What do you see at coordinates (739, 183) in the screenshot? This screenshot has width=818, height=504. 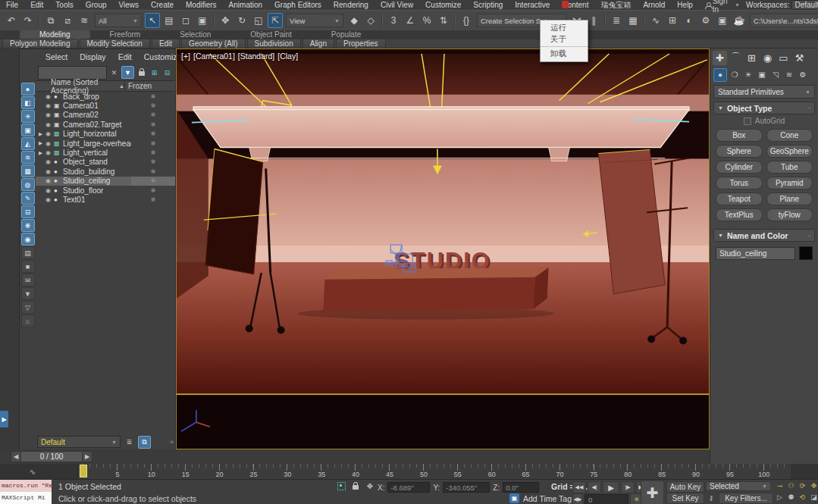 I see `primitive-button: Torus` at bounding box center [739, 183].